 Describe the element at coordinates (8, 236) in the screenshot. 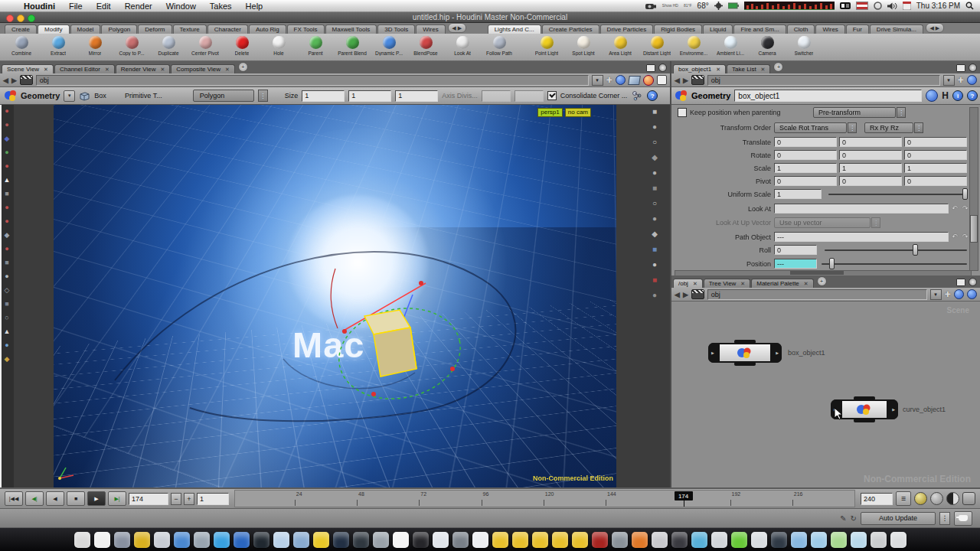

I see `tool-icon: ◆` at that location.